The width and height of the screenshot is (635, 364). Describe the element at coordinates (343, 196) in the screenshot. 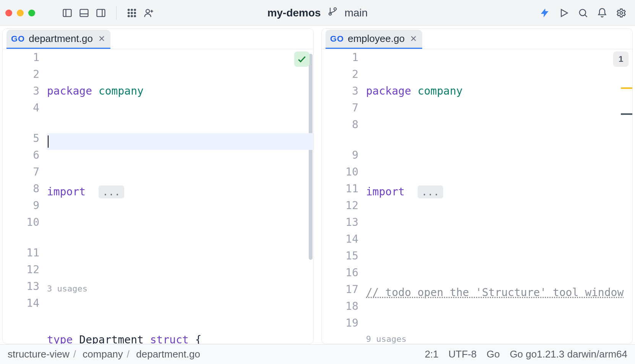

I see `gutter-right: 1 2 3 7 8 9 10 11 12 13 14 15 16 17 18 1…` at that location.